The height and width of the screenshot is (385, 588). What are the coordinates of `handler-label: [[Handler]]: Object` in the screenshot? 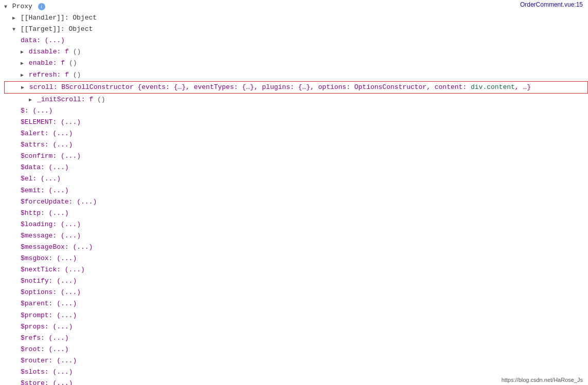 It's located at (59, 17).